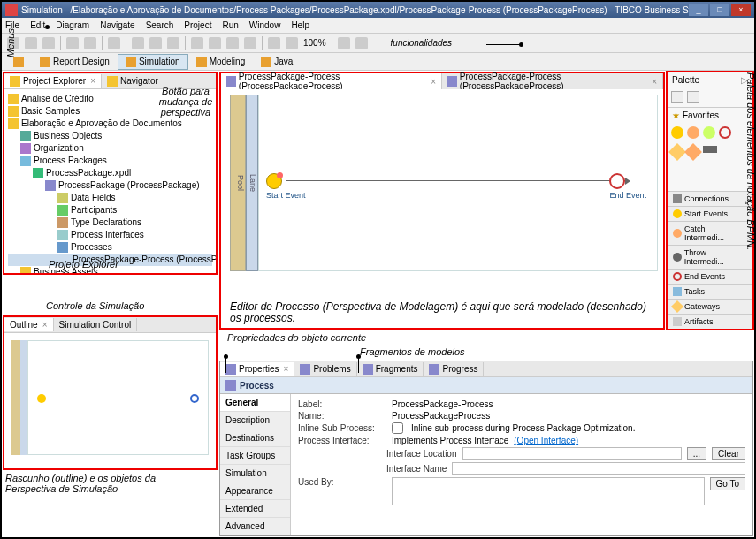 This screenshot has width=756, height=539. What do you see at coordinates (710, 214) in the screenshot?
I see `palette-category-start: Start Events` at bounding box center [710, 214].